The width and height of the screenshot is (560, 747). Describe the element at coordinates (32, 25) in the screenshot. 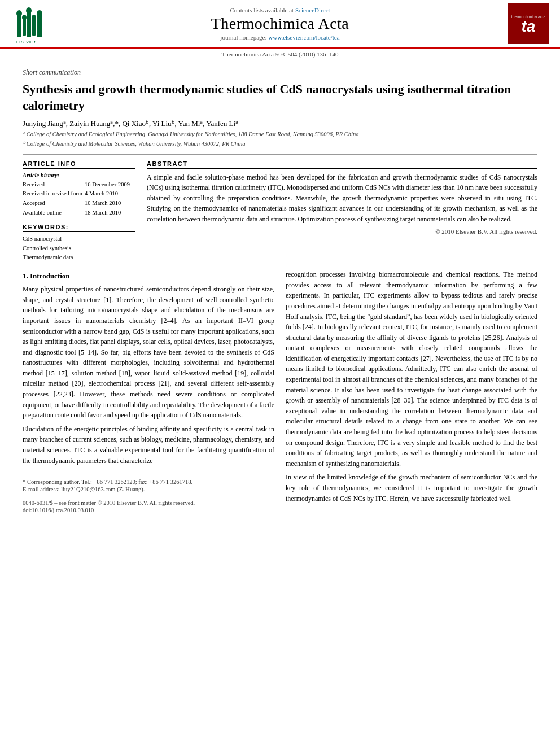

I see `elsevier-logo-icon: ELSEVIER` at that location.